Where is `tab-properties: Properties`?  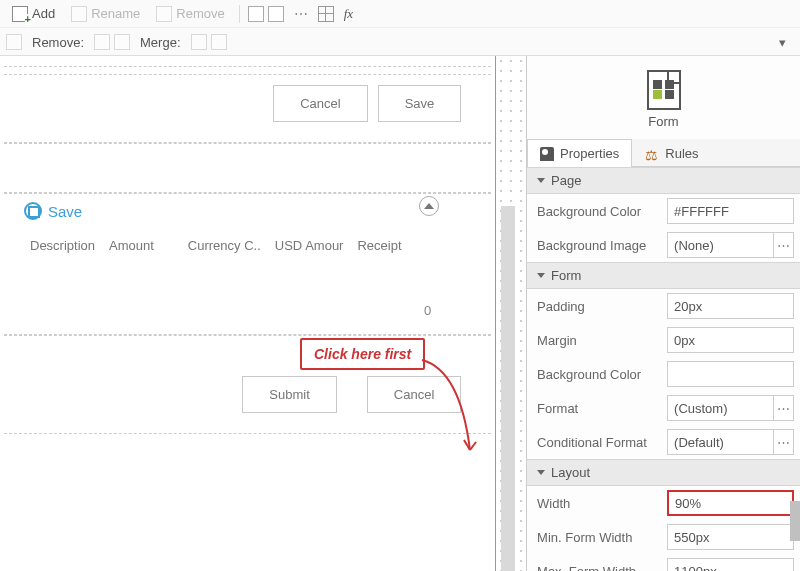
tab-properties: Properties is located at coordinates (580, 153).